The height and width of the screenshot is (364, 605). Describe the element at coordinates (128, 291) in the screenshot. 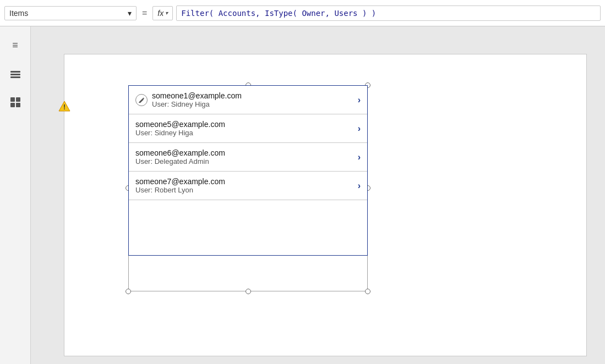

I see `handle-bottom-left` at that location.